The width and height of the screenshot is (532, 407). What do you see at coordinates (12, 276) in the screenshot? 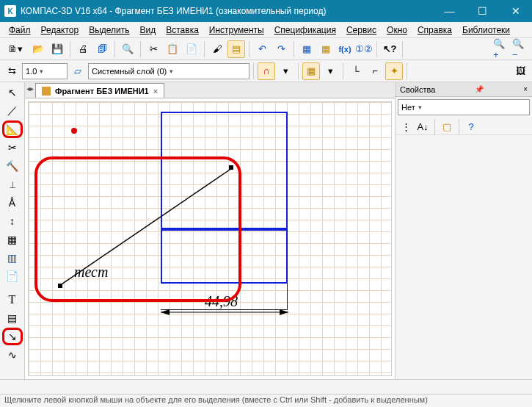
I see `tool-report: 📄` at bounding box center [12, 276].